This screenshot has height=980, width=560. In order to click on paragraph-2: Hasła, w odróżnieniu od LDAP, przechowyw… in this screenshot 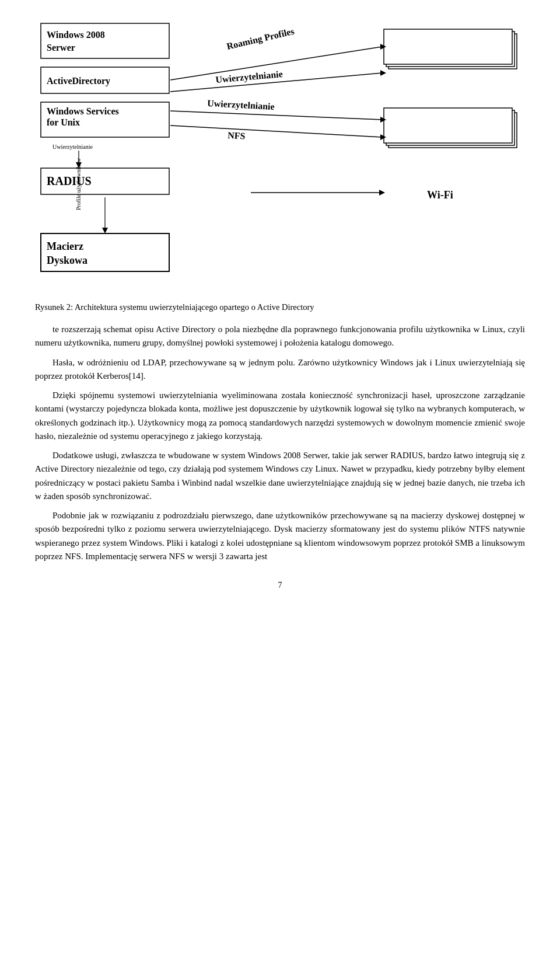, I will do `click(280, 370)`.